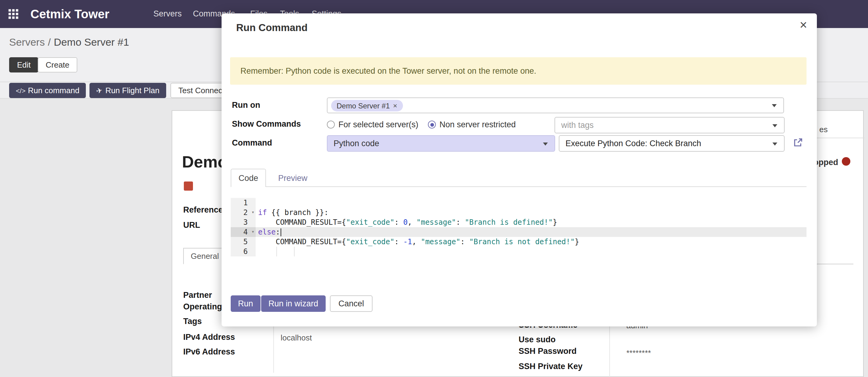 This screenshot has height=377, width=868. I want to click on gutter-line: 6, so click(243, 252).